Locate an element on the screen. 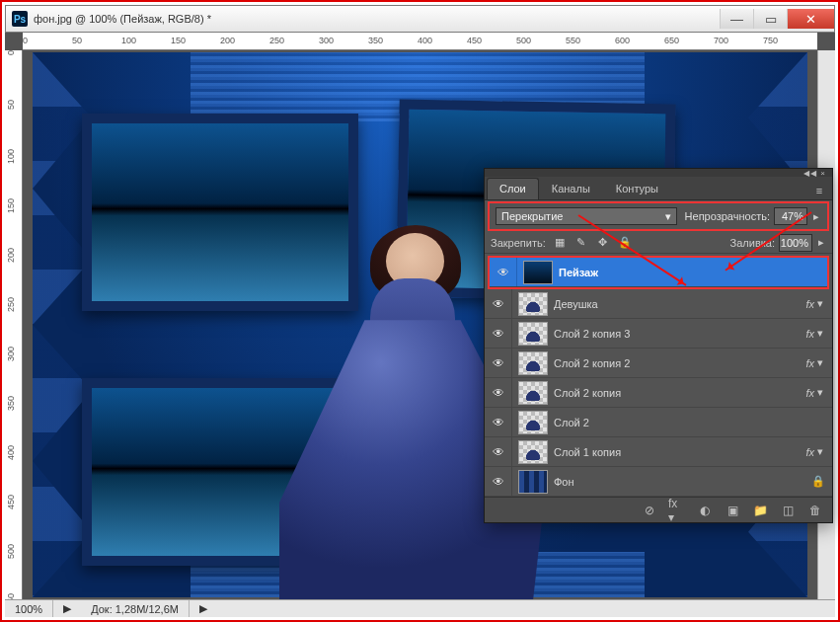  tab-Каналы: Каналы is located at coordinates (571, 189).